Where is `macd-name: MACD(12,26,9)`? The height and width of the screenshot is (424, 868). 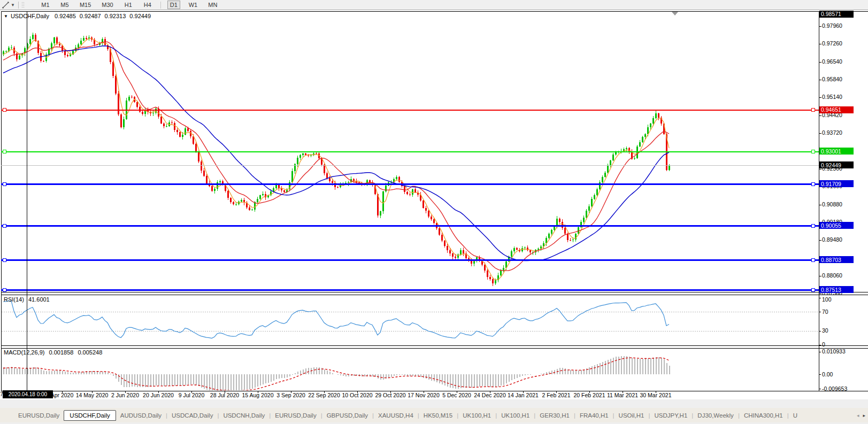
macd-name: MACD(12,26,9) is located at coordinates (24, 352).